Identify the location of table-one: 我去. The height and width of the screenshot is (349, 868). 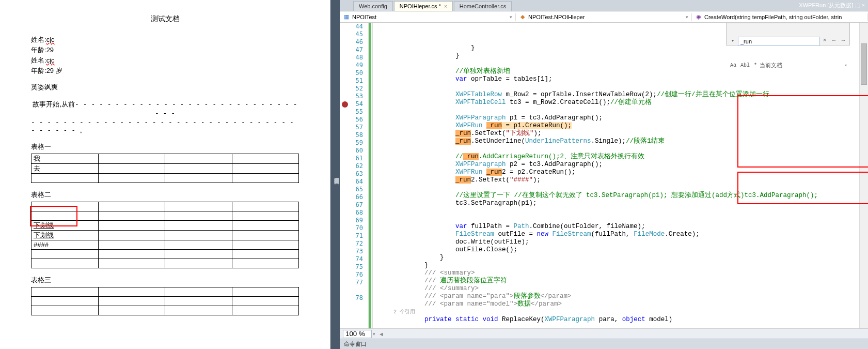
(165, 169).